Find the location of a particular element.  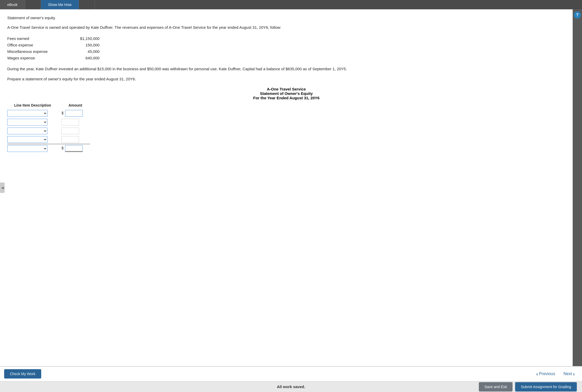

row4-desc-cell: Kate Duffner, Capital, Sept 1, 20Y5 Net … is located at coordinates (34, 140).